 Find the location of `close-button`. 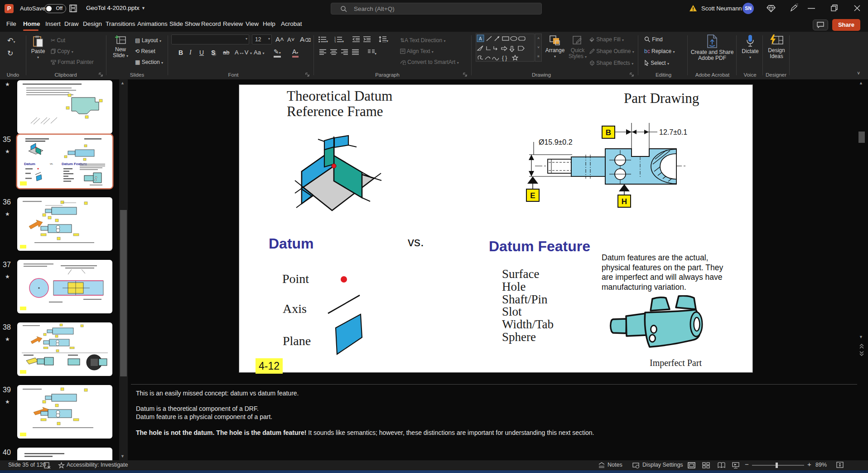

close-button is located at coordinates (858, 9).